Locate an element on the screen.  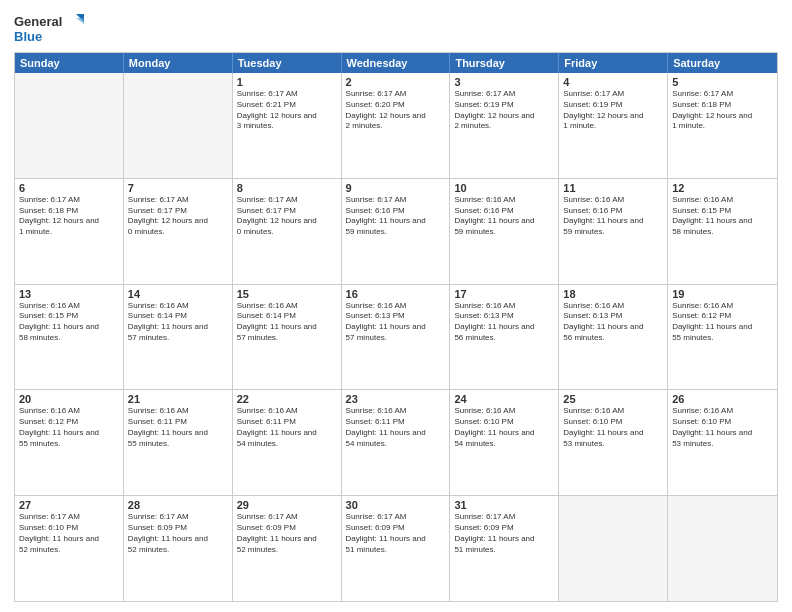
day-number: 7 is located at coordinates (178, 188).